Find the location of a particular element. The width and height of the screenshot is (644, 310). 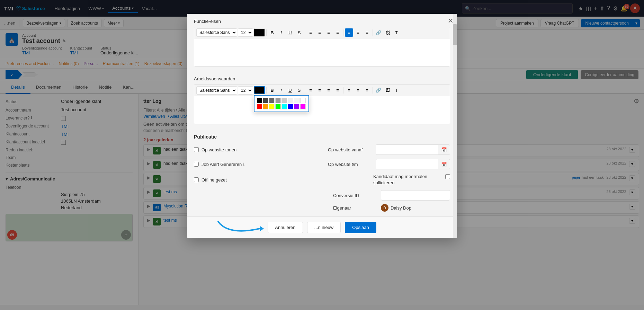

color-grid is located at coordinates (281, 104).